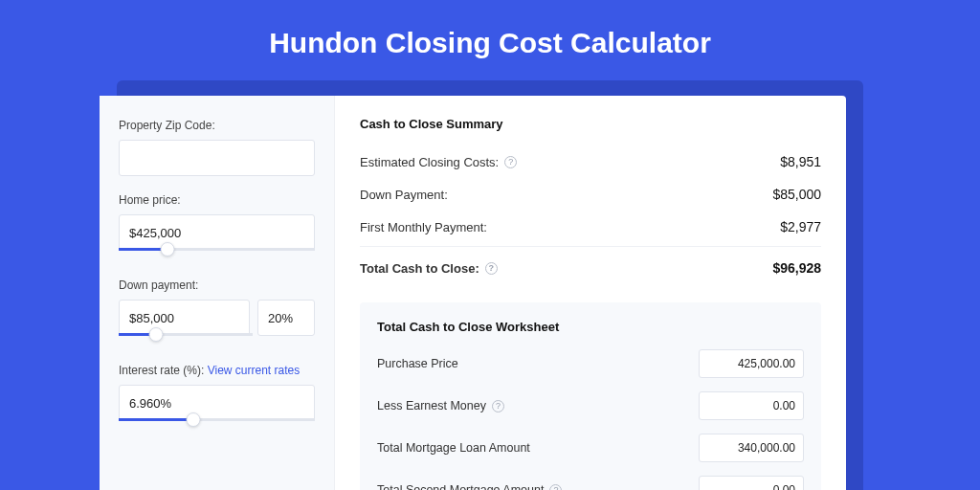 This screenshot has height=490, width=980. What do you see at coordinates (590, 406) in the screenshot?
I see `worksheet-row: Less Earnest Money ?` at bounding box center [590, 406].